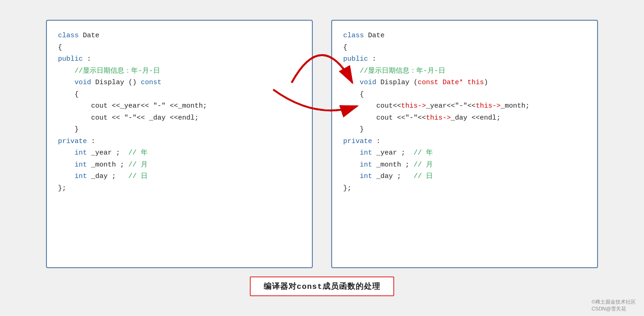 This screenshot has width=644, height=316. I want to click on caption-text: 编译器对const成员函数的处理, so click(322, 287).